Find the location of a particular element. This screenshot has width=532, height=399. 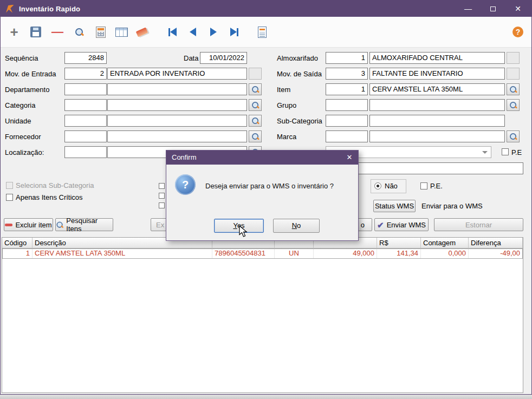

fornecedor-name-input is located at coordinates (177, 136).